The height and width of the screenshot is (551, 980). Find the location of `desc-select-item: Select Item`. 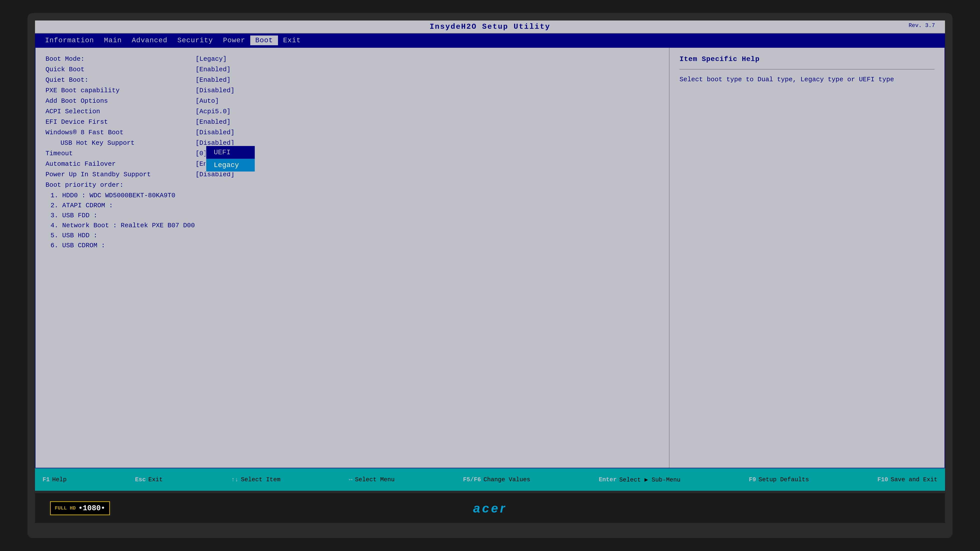

desc-select-item: Select Item is located at coordinates (261, 479).